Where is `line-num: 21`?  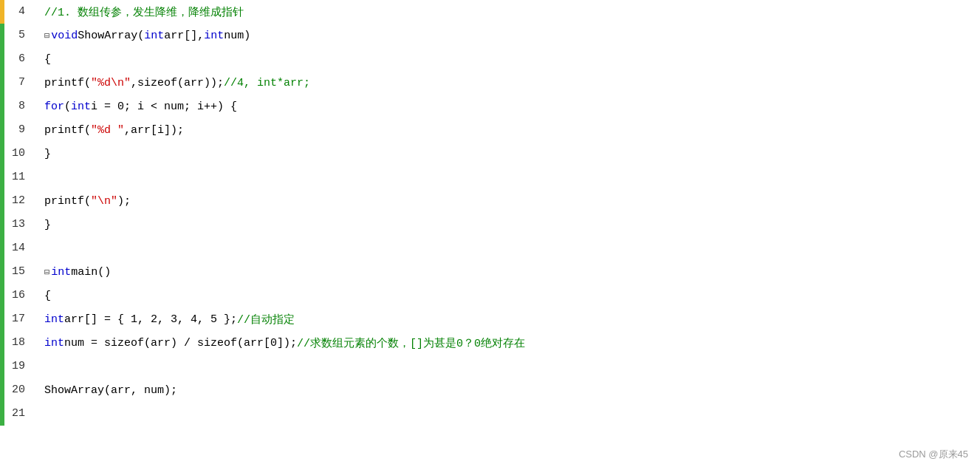 line-num: 21 is located at coordinates (18, 414).